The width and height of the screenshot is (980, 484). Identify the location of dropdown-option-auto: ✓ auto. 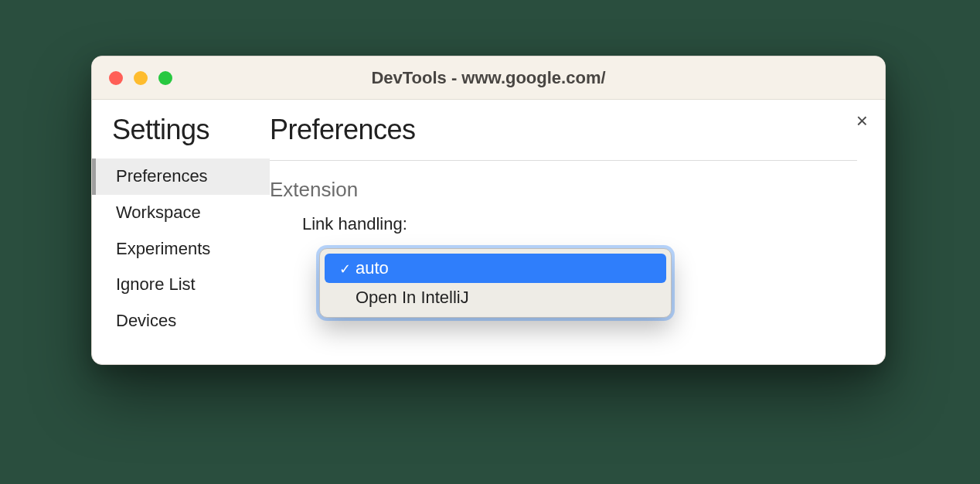
(495, 268).